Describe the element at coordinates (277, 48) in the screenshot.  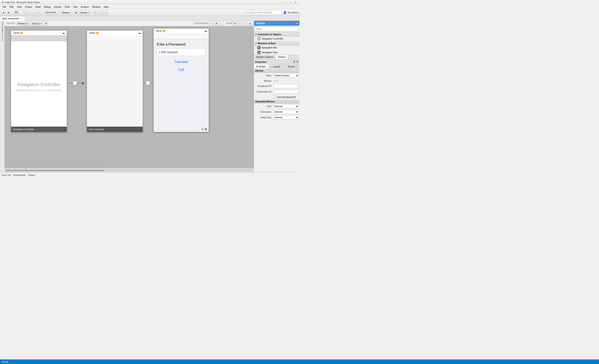
I see `toolbox-item-nav-bar: ■ Navigation Bar` at that location.